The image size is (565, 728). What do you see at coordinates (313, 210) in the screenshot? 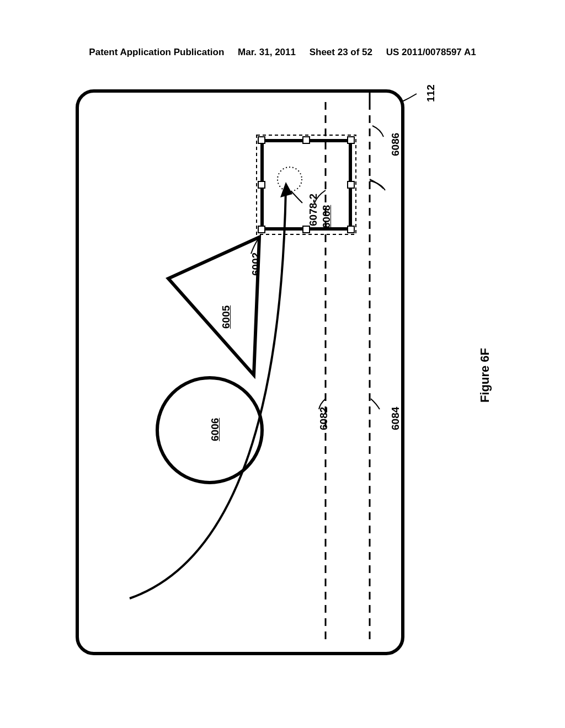
I see `ref-6078-2: 6078-2` at bounding box center [313, 210].